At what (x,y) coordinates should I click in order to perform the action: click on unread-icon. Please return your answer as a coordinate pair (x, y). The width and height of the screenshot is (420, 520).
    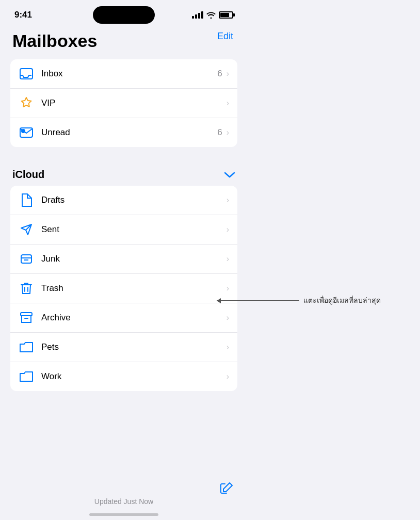
    Looking at the image, I should click on (26, 133).